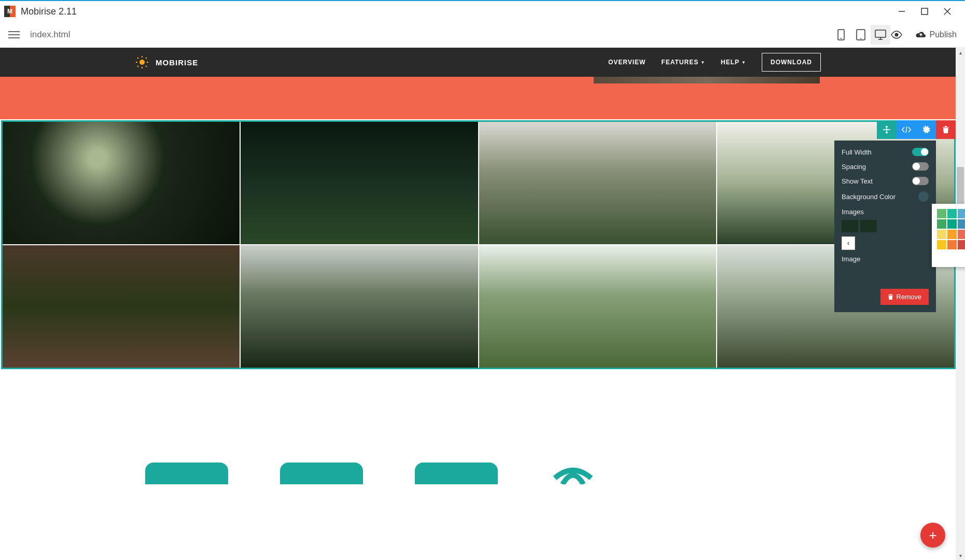 This screenshot has height=560, width=965. I want to click on images-section-label: Images, so click(885, 212).